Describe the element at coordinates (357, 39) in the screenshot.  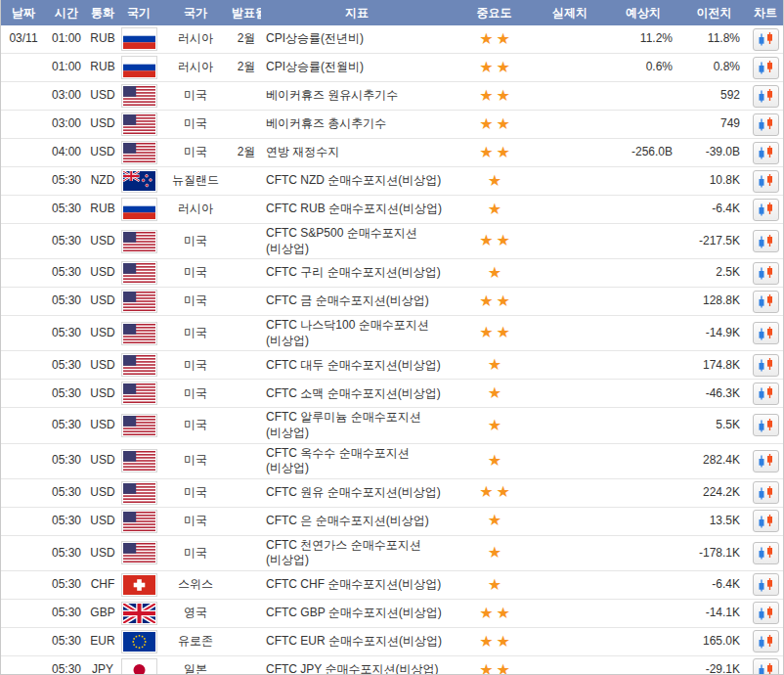
I see `indicator-cell: CPI상승률(전년비)` at that location.